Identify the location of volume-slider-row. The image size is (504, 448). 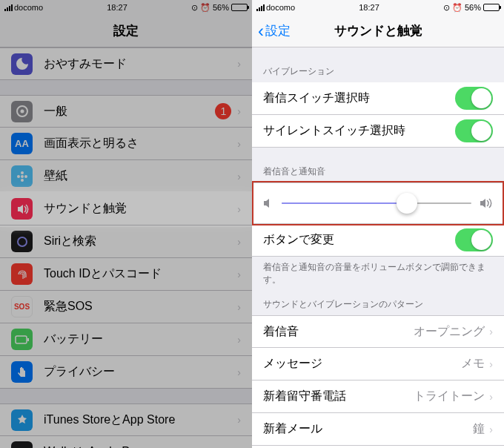
(378, 203).